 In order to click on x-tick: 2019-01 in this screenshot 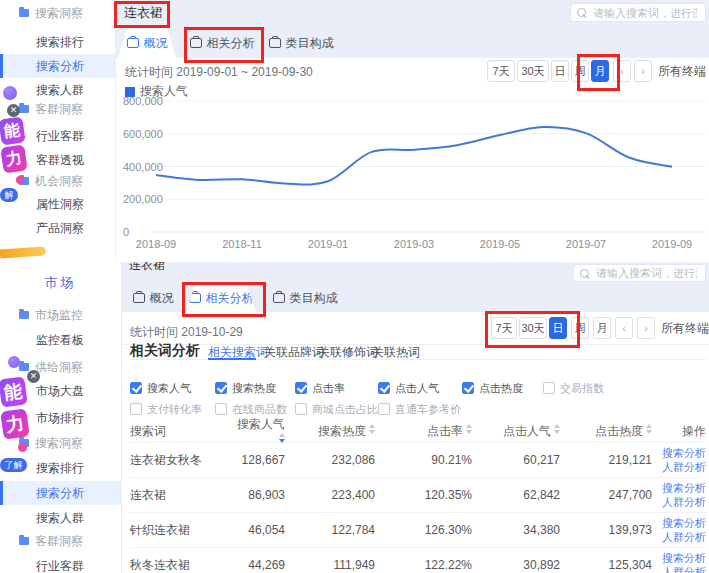, I will do `click(328, 244)`.